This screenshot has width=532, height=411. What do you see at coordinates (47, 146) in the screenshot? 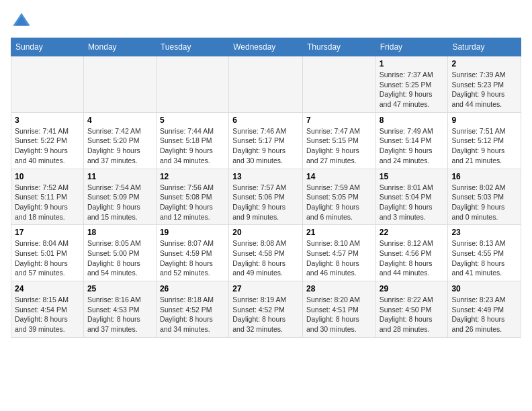
I see `day-info: Sunrise: 7:41 AM Sunset: 5:22 PM Dayligh…` at bounding box center [47, 146].